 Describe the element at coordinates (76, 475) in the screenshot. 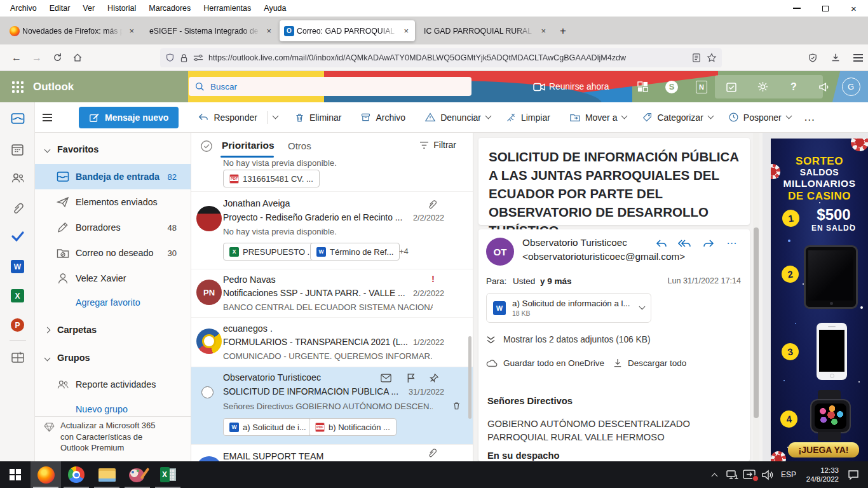

I see `taskbar-chrome` at that location.